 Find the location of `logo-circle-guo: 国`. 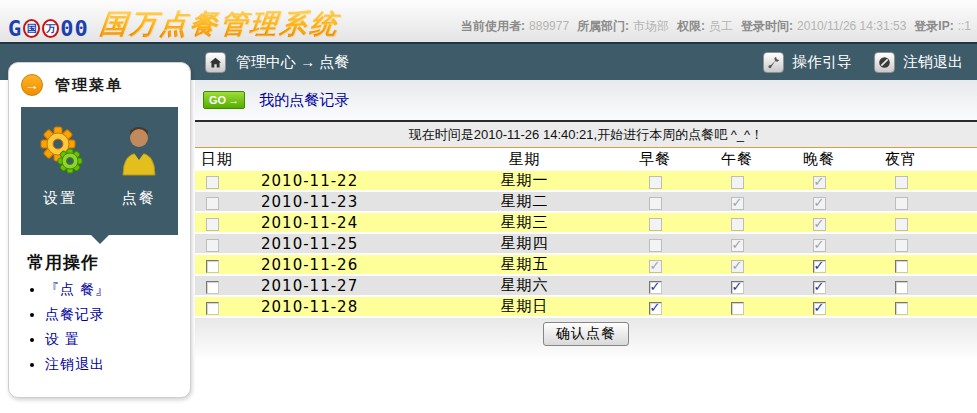

logo-circle-guo: 国 is located at coordinates (32, 28).